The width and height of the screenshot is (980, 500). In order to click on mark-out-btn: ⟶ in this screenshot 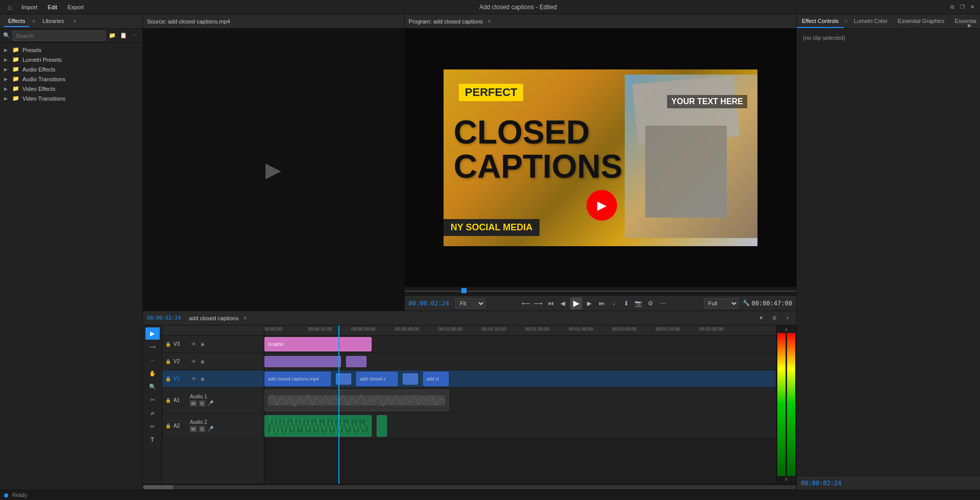, I will do `click(538, 303)`.